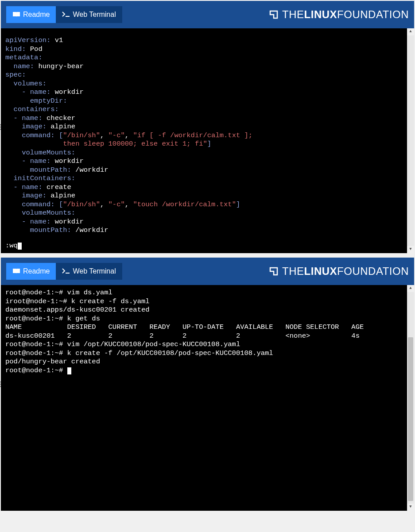 The height and width of the screenshot is (532, 415). Describe the element at coordinates (53, 362) in the screenshot. I see `shell-line: pod/hungry-bear created` at that location.